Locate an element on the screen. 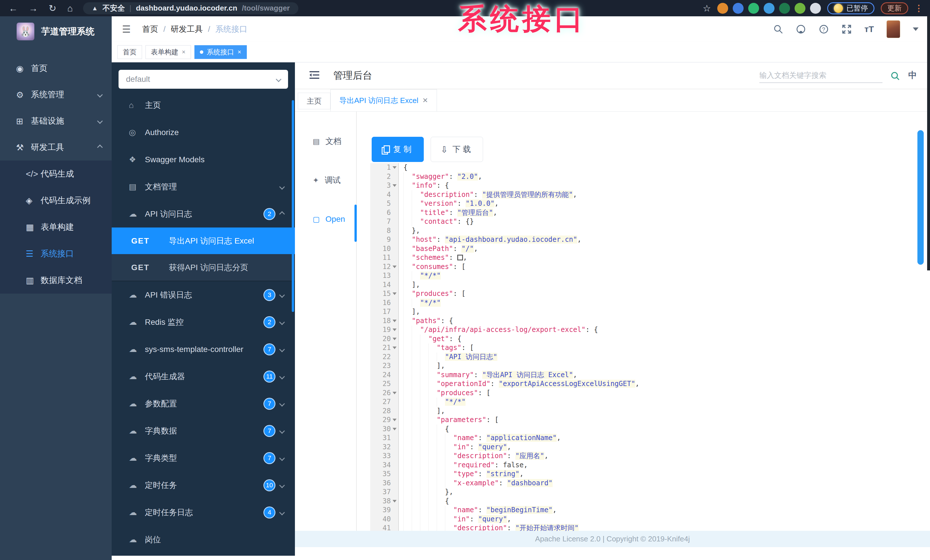 The height and width of the screenshot is (560, 930). gutter: 21 is located at coordinates (385, 348).